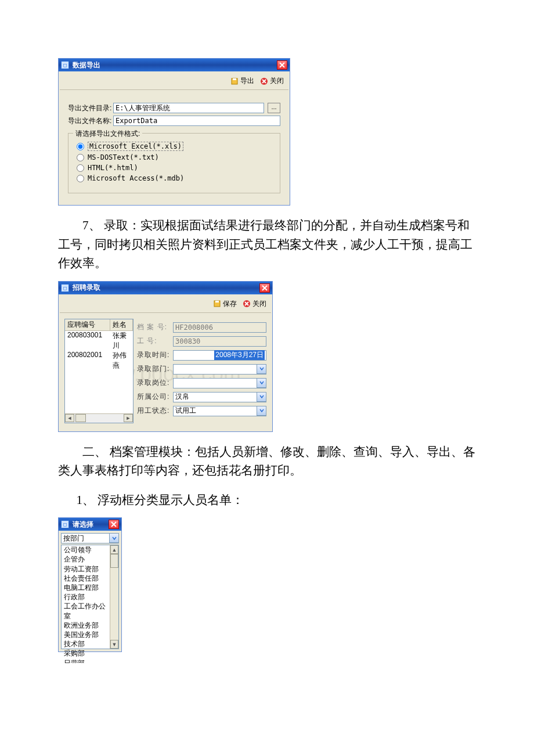  Describe the element at coordinates (80, 168) in the screenshot. I see `format-html-radio` at that location.